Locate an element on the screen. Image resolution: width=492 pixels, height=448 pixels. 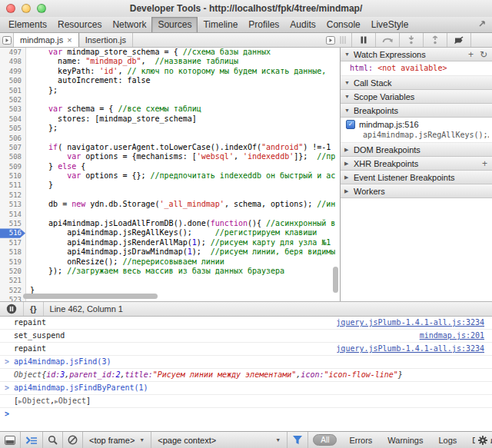
line-number: 520 is located at coordinates (12, 271).